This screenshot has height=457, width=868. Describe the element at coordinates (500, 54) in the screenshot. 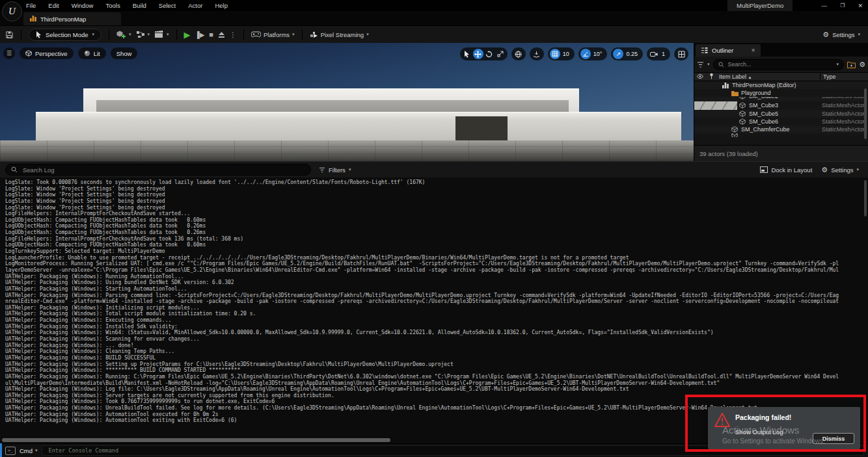

I see `scale-tool-icon` at that location.